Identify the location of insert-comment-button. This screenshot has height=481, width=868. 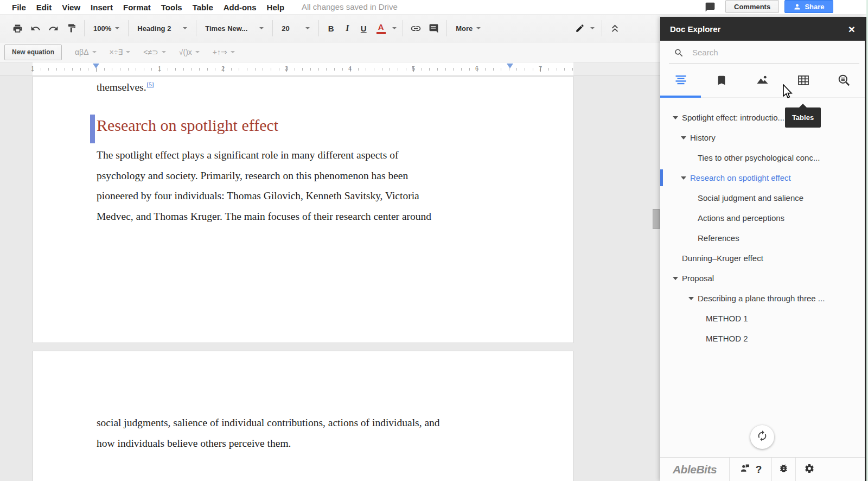
(434, 28).